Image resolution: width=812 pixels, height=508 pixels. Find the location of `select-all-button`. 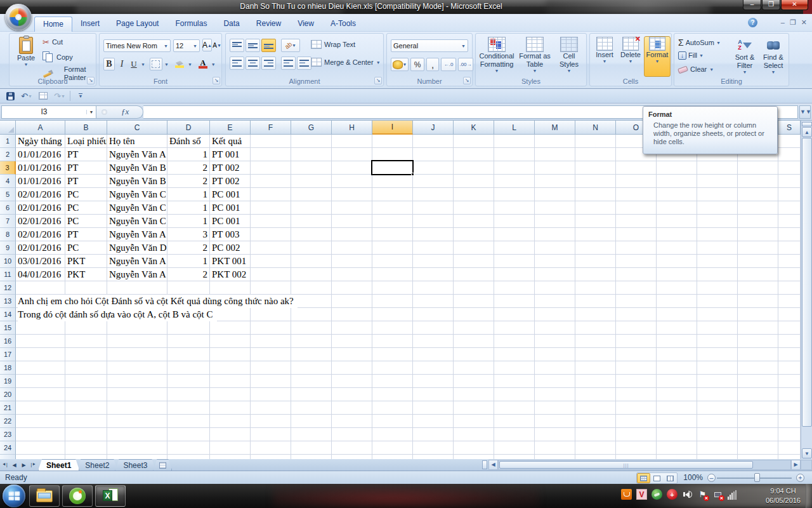

select-all-button is located at coordinates (8, 128).